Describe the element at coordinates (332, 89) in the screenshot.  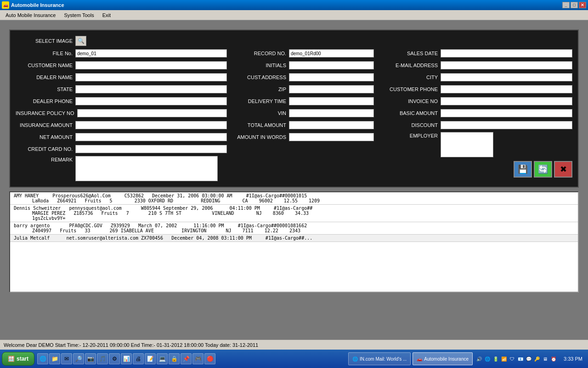
I see `zip-input` at that location.